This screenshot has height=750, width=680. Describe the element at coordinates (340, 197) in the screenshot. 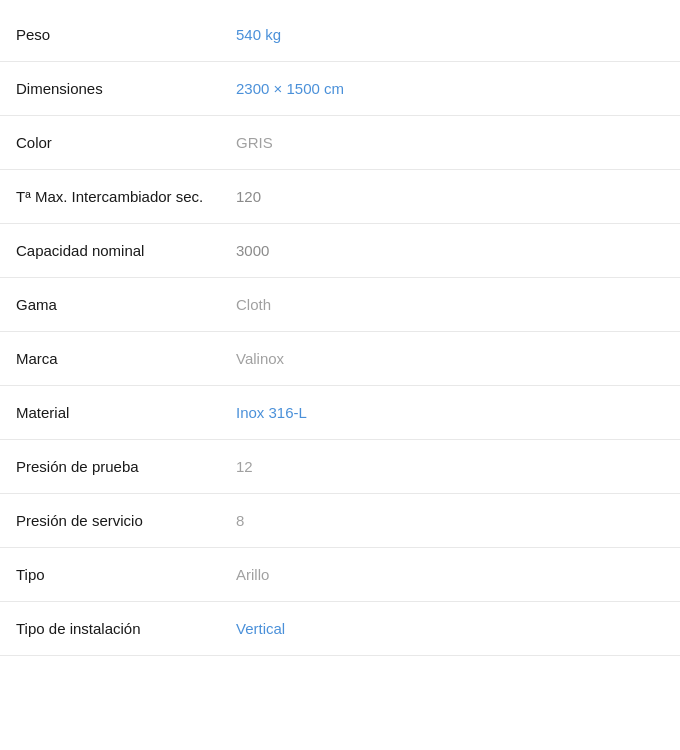

I see `spec-row-ta-max: Tª Max. Intercambiador sec.120` at that location.